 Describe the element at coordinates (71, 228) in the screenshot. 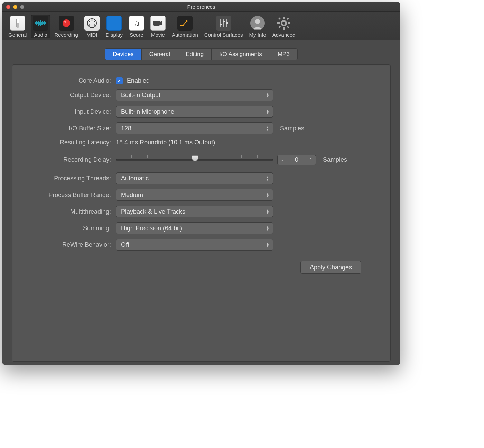

I see `summing-label: Summing:` at that location.